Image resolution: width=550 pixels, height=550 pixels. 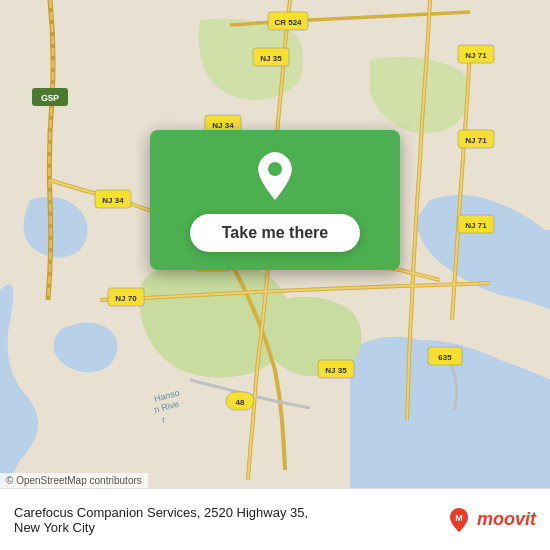 What do you see at coordinates (506, 520) in the screenshot?
I see `moovit-brand-text: moovit` at bounding box center [506, 520].